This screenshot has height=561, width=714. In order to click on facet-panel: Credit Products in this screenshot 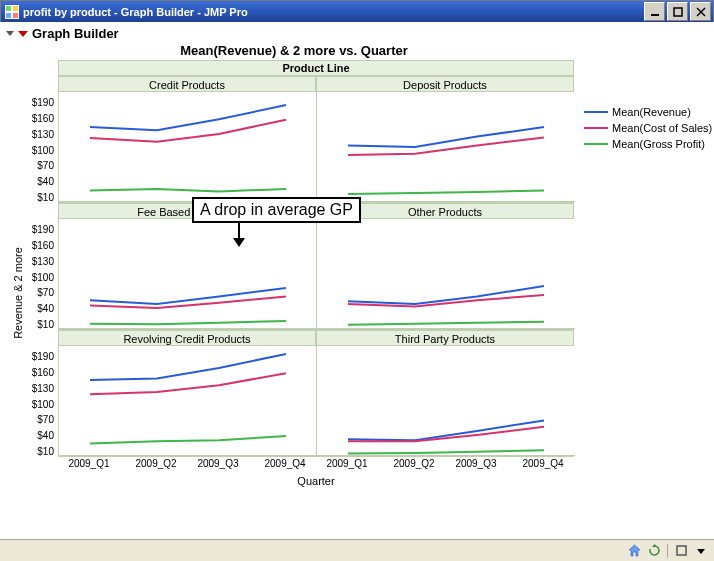, I will do `click(187, 140)`.